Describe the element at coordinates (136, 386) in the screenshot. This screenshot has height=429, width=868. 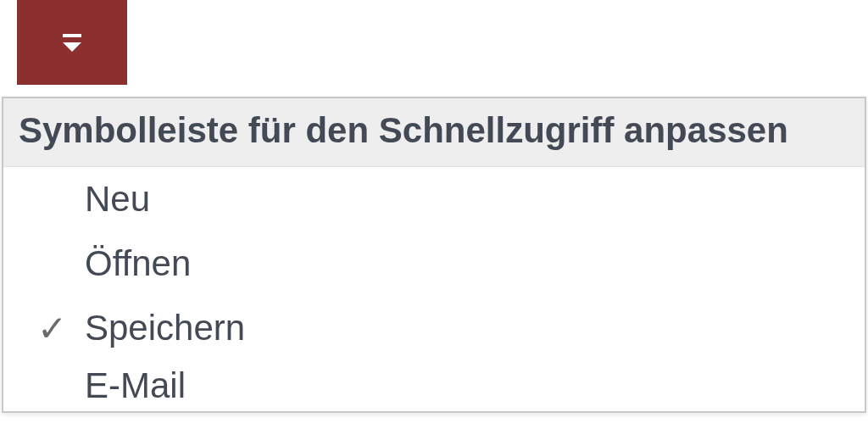
I see `menu-item-label: E-Mail` at that location.